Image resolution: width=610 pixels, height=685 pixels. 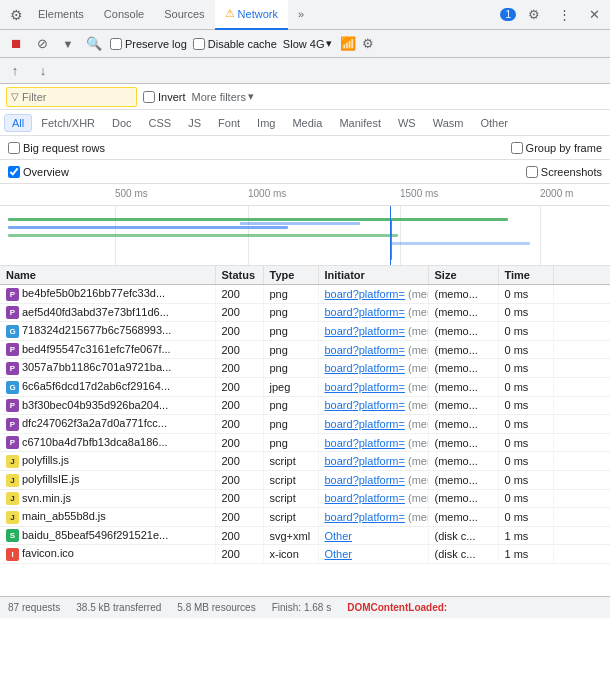 I want to click on filter-media: Media, so click(x=307, y=123).